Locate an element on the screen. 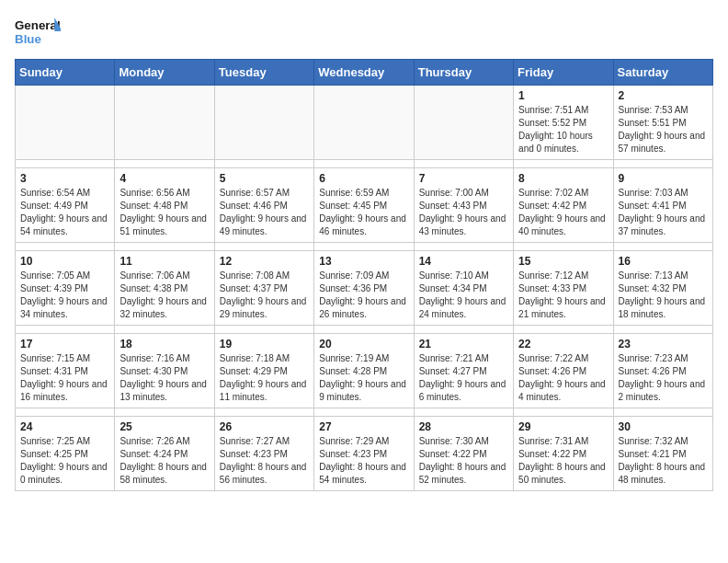 This screenshot has height=563, width=728. calendar-day-20: 20Sunrise: 7:19 AM Sunset: 4:28 PM Dayli… is located at coordinates (364, 372).